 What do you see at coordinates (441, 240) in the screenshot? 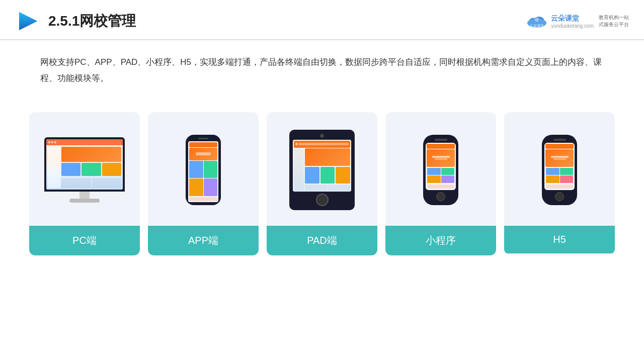
I see `mini-label: 小程序` at bounding box center [441, 240].